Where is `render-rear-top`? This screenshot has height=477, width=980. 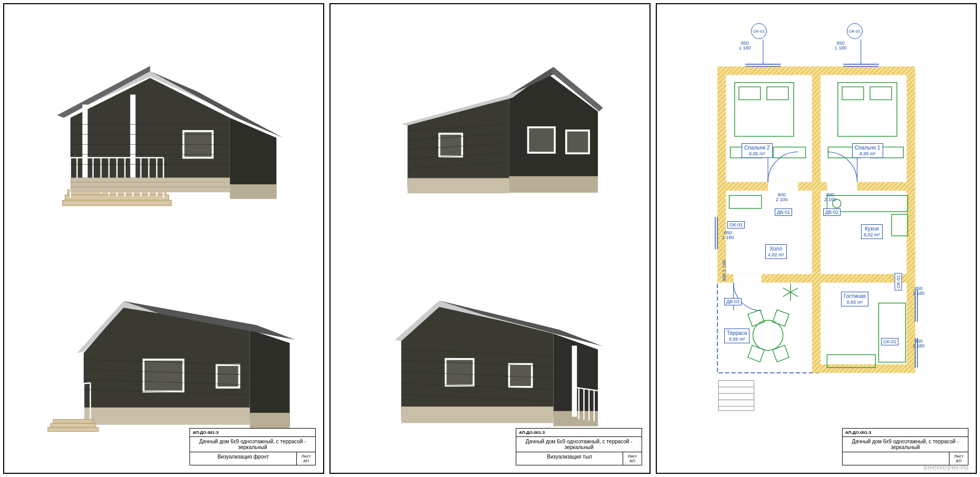 render-rear-top is located at coordinates (490, 124).